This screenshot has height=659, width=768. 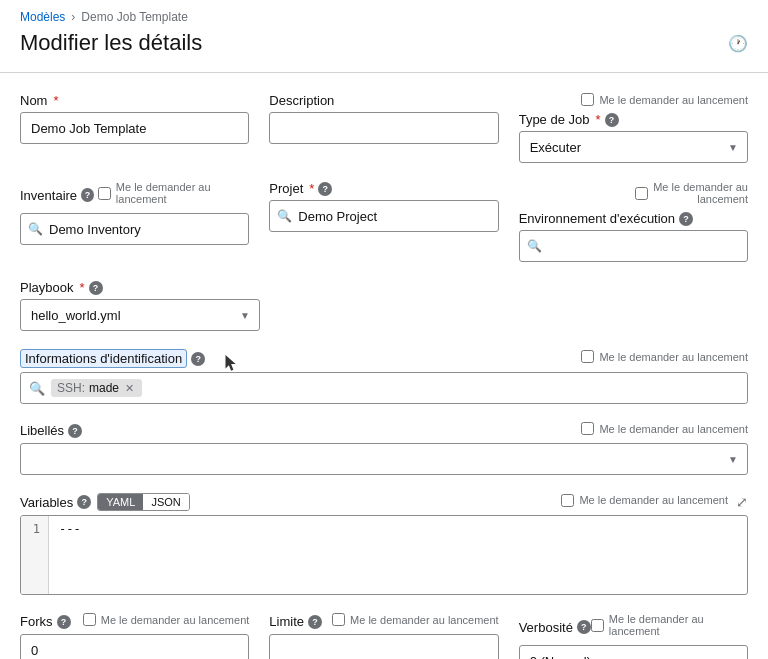 What do you see at coordinates (416, 620) in the screenshot?
I see `limite-ask-label: Me le demander au lancement` at bounding box center [416, 620].